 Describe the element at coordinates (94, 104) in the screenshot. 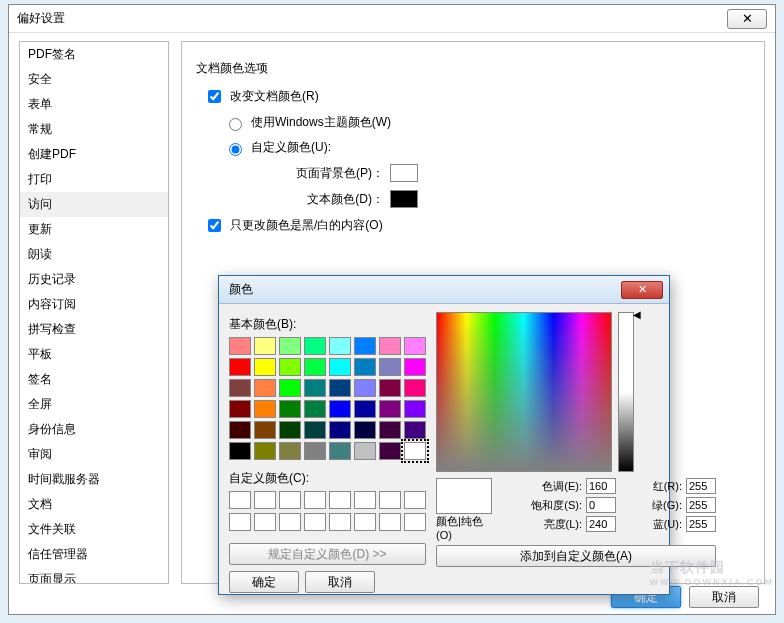

I see `sidebar-item: 表单` at that location.